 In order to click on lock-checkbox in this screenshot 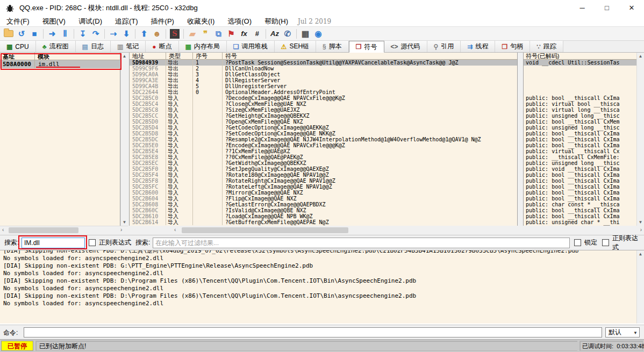, I will do `click(577, 243)`.